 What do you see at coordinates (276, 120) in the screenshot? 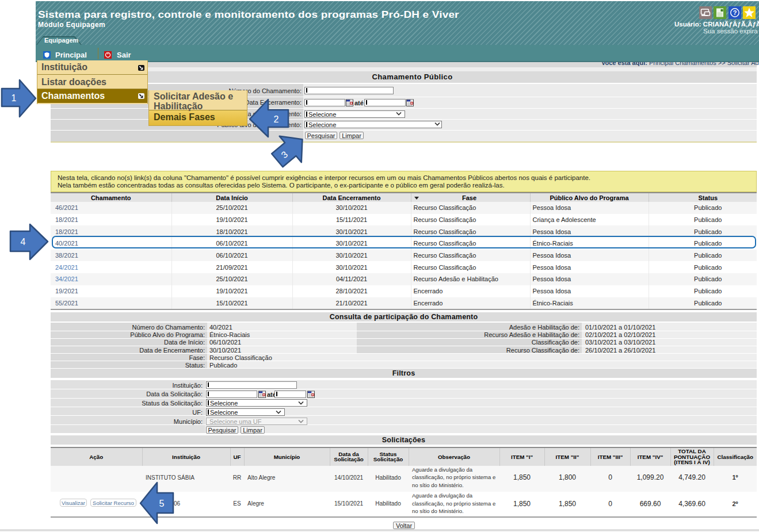
I see `svg-text: 2` at bounding box center [276, 120].